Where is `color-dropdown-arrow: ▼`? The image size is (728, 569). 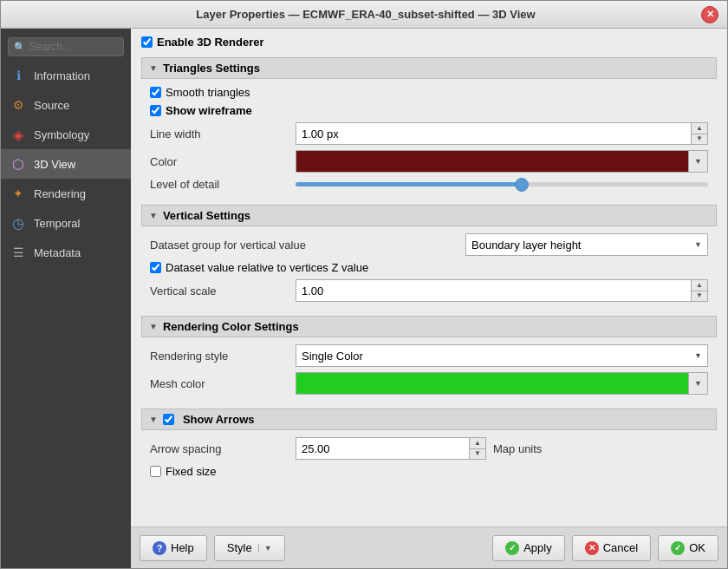 color-dropdown-arrow: ▼ is located at coordinates (698, 161).